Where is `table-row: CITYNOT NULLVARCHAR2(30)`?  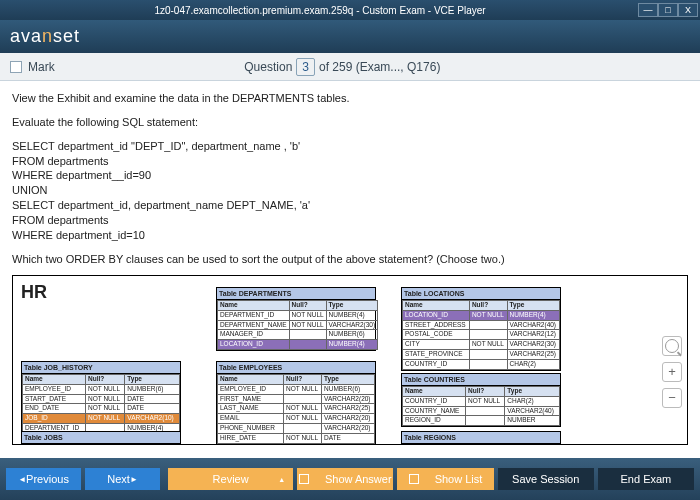
table-row: CITYNOT NULLVARCHAR2(30) is located at coordinates (482, 345).